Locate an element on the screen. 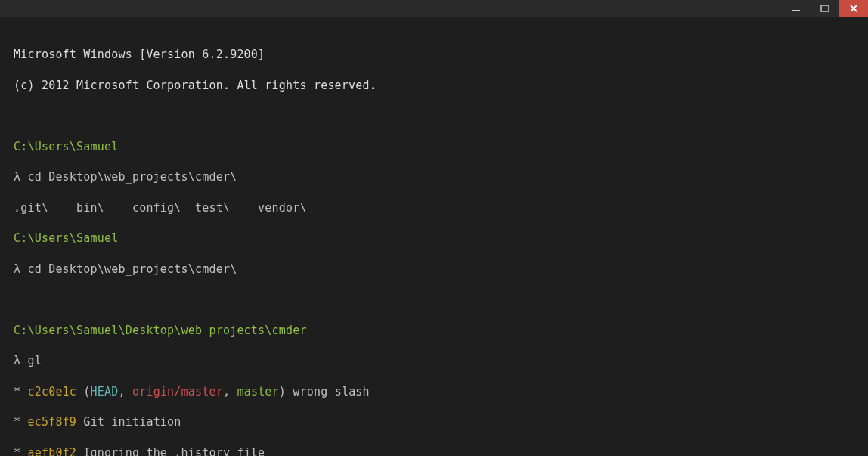  header-line-2: (c) 2012 Microsoft Corporation. All righ… is located at coordinates (434, 85).